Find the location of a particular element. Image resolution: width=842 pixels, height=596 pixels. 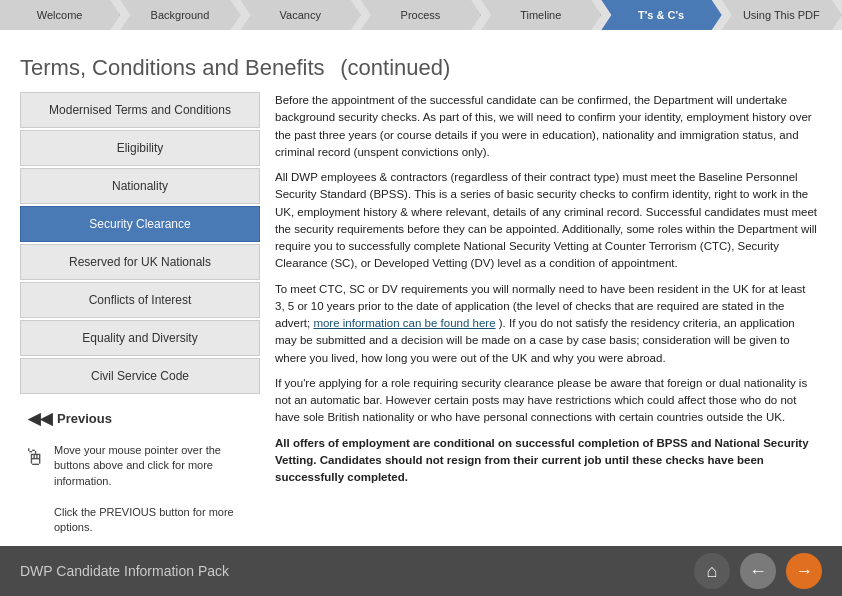

nav-item-welcome: Welcome is located at coordinates (60, 15).